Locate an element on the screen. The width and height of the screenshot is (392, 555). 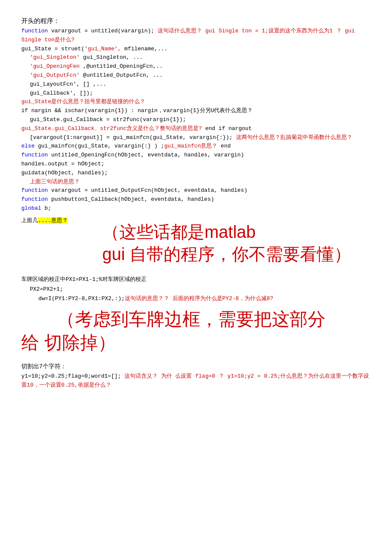
code-line-callback: gui_State.gui_Callback = str2func(vararg… is located at coordinates (196, 120).